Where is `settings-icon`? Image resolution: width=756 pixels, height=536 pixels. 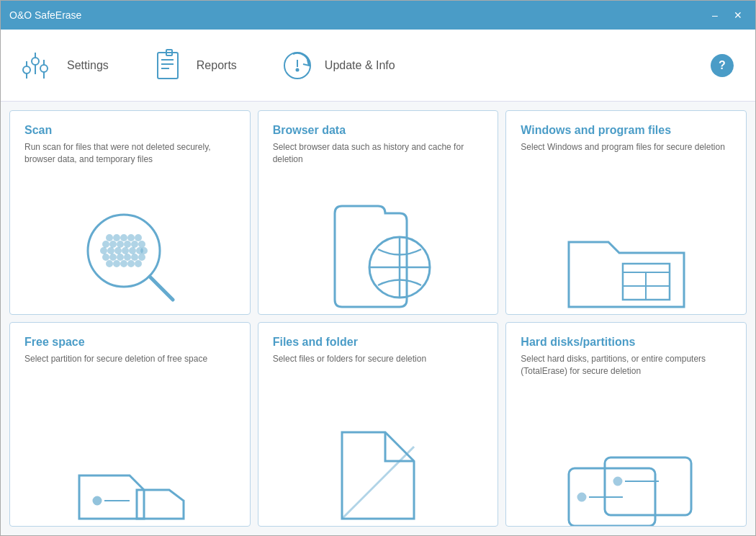 settings-icon is located at coordinates (40, 66).